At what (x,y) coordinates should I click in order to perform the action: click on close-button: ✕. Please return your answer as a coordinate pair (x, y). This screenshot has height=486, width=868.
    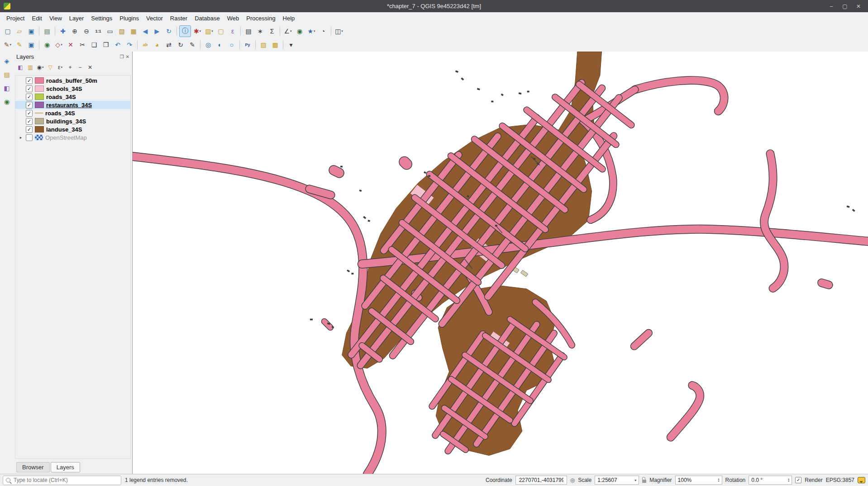
    Looking at the image, I should click on (858, 6).